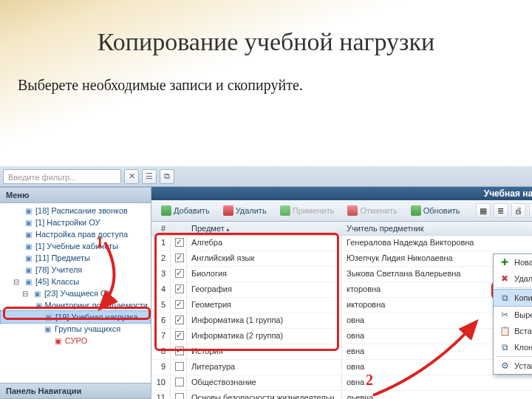 The image size is (532, 399). Describe the element at coordinates (501, 211) in the screenshot. I see `list-icon-button: ≣` at that location.